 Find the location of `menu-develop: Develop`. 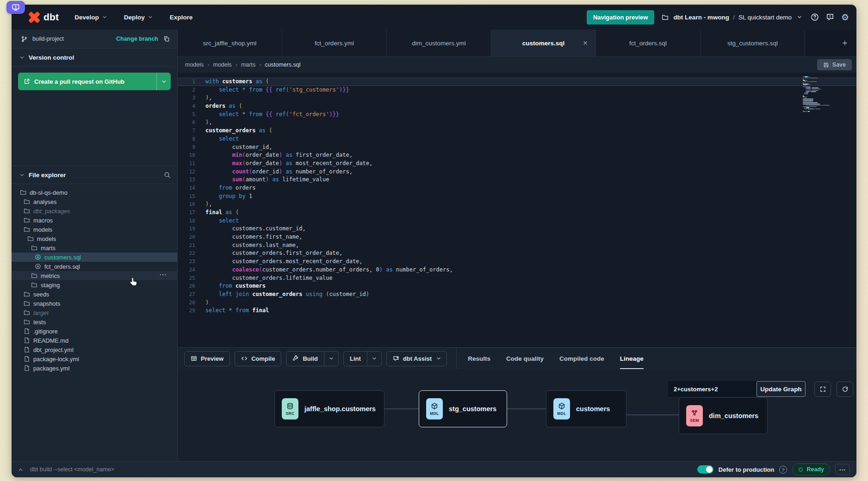

menu-develop: Develop is located at coordinates (91, 18).